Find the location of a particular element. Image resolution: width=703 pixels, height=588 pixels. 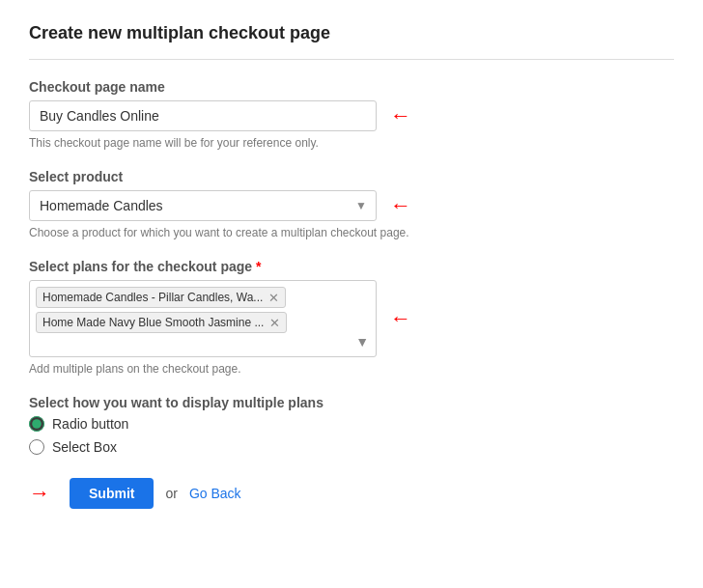

select-product-input: Homemade Candles is located at coordinates (203, 206).